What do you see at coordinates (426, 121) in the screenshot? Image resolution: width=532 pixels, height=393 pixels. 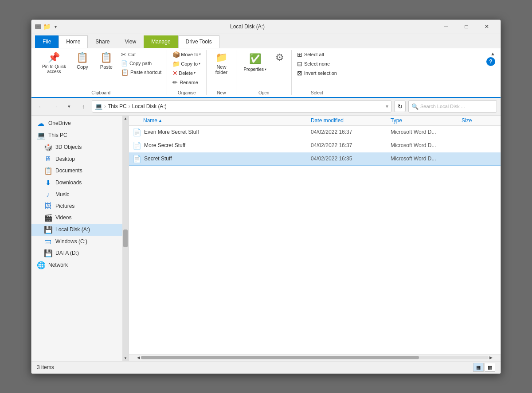 I see `col-header-type: Type` at bounding box center [426, 121].